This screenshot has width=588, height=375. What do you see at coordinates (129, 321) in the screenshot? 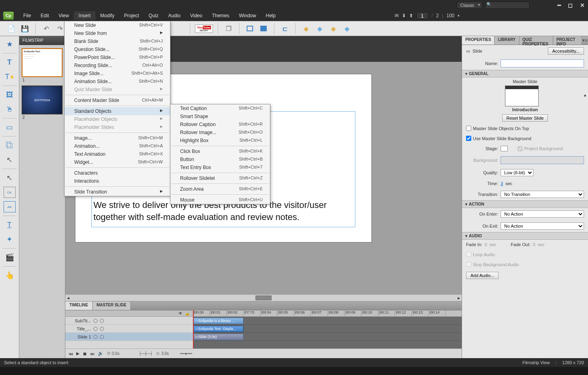
I see `layer-row-subtitle: SubTit...` at bounding box center [129, 321].